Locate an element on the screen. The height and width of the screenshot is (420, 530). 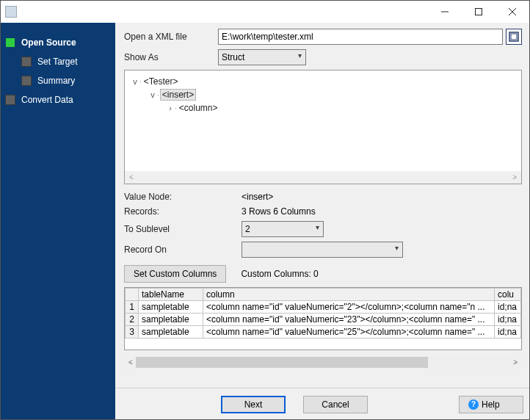
grid-cell-column: <column name="id" valueNumeric="2"></col… is located at coordinates (349, 307).